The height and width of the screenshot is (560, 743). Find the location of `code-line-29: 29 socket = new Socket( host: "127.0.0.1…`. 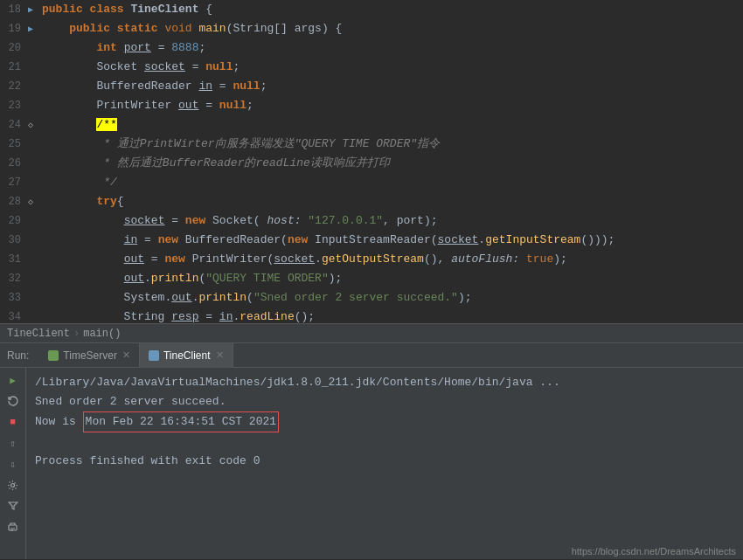

code-line-29: 29 socket = new Socket( host: "127.0.0.1… is located at coordinates (372, 221).